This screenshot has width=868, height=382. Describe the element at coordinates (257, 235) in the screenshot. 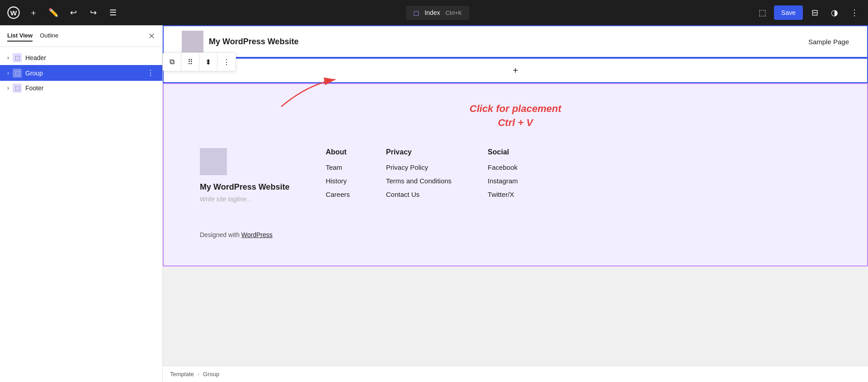

I see `footer-wordpress-link: WordPress` at that location.